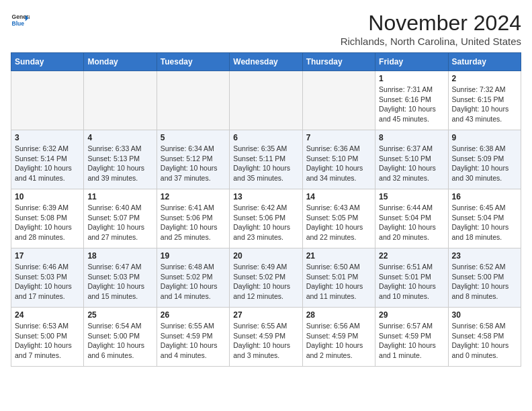  I want to click on day-info: Sunrise: 6:48 AM Sunset: 5:02 PM Dayligh…, so click(193, 282).